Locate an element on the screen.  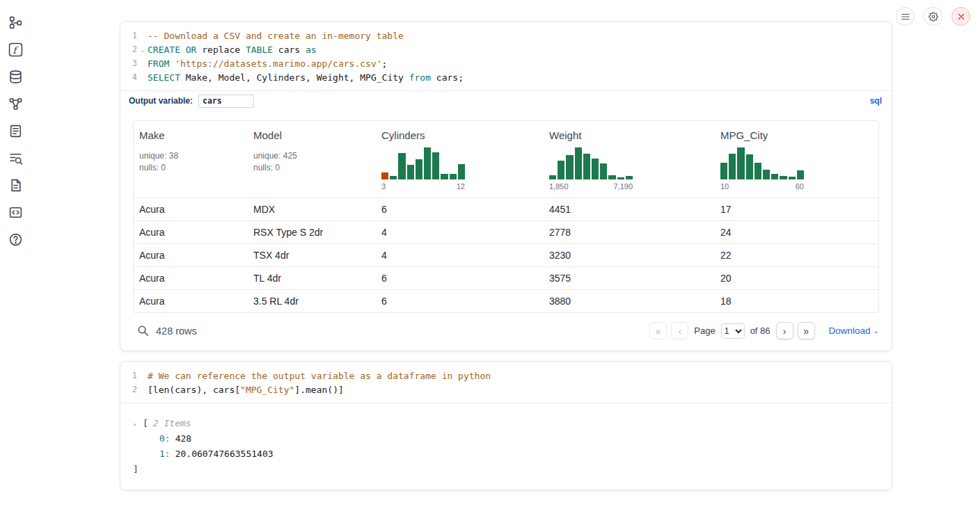
code-token: FROM is located at coordinates (161, 64).